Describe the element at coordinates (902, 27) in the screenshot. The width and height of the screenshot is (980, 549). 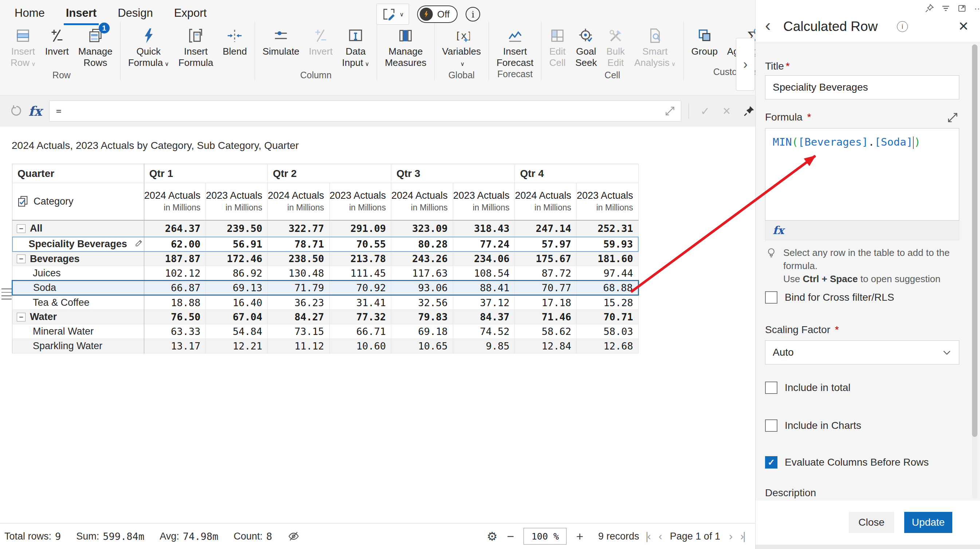
I see `info-icon: i` at that location.